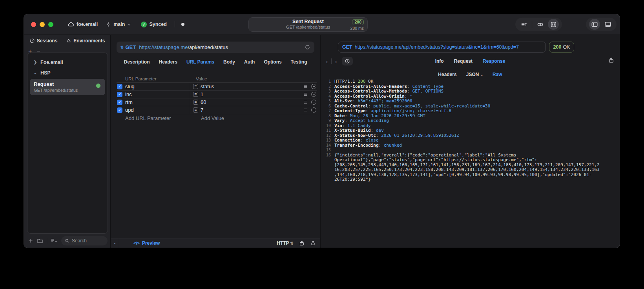  I want to click on toggle-bottom-panel-button, so click(608, 24).